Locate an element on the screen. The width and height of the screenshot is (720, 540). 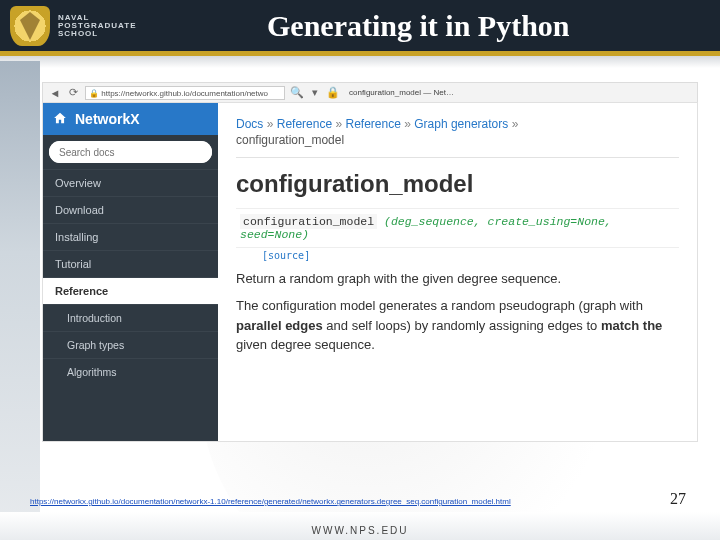
lock-icon: 🔒 is located at coordinates (94, 94).